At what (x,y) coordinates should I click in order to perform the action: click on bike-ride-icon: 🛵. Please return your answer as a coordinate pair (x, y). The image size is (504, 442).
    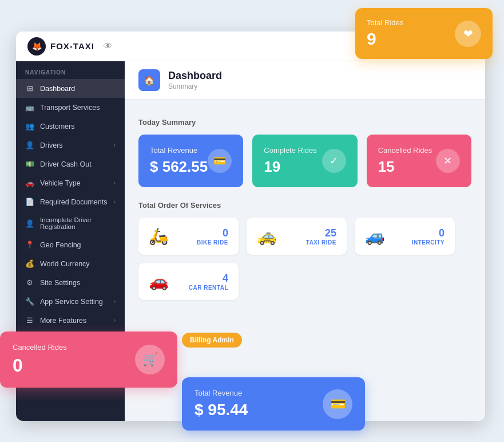
    Looking at the image, I should click on (159, 236).